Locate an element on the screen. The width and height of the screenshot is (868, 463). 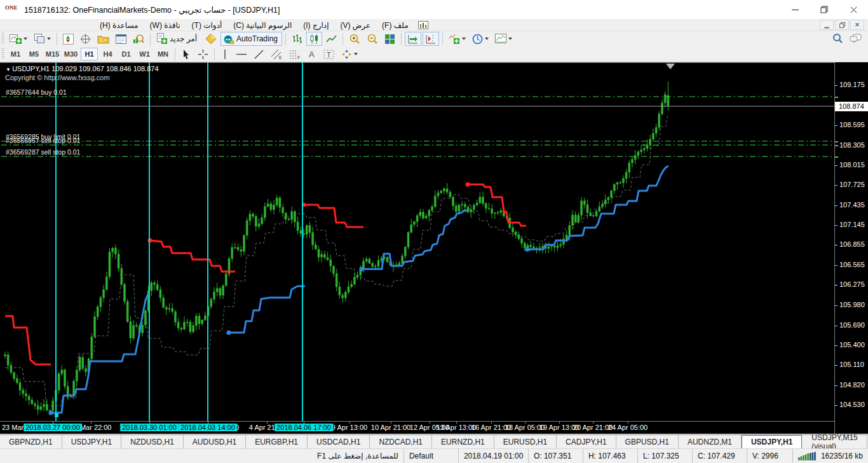
trendline-tool-button is located at coordinates (259, 54).